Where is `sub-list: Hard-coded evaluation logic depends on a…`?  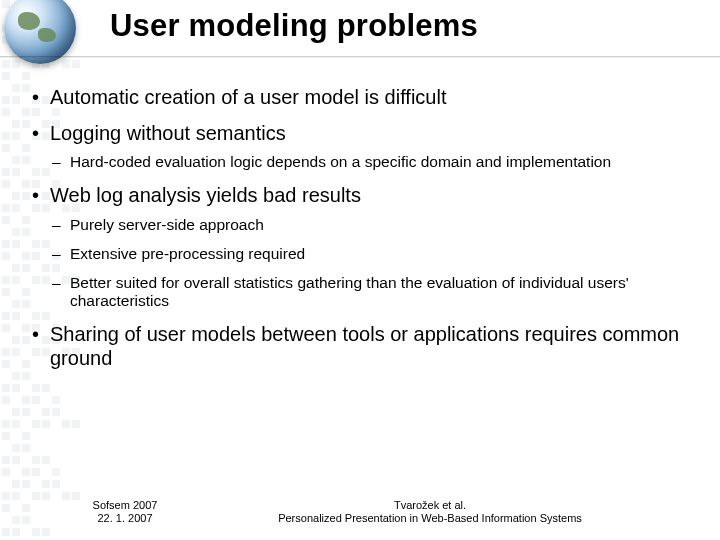
sub-list: Hard-coded evaluation logic depends on a… is located at coordinates (375, 162).